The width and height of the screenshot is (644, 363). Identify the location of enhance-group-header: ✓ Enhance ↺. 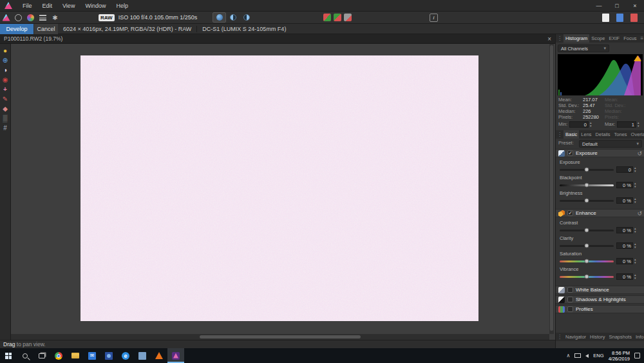
(600, 213).